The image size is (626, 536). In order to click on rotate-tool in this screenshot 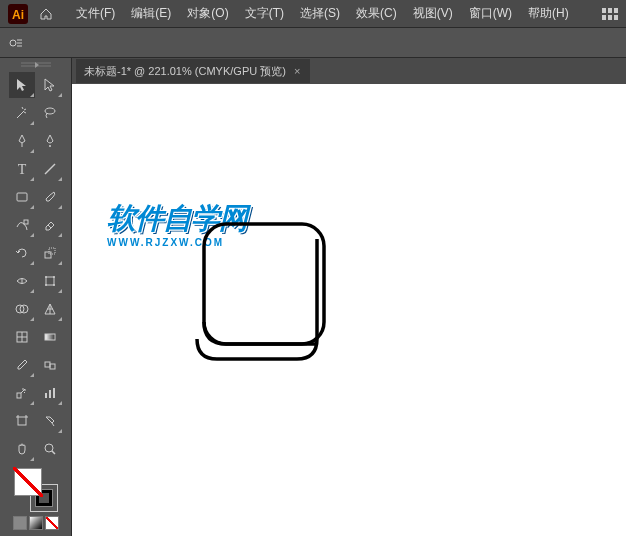, I will do `click(22, 253)`.